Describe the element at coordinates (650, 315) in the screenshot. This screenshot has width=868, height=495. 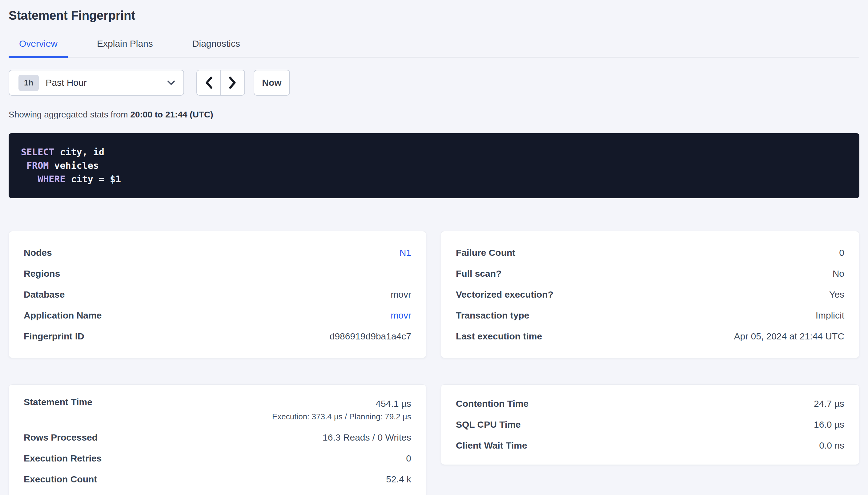
I see `attribute-row-transaction-type: Transaction type Implicit` at that location.